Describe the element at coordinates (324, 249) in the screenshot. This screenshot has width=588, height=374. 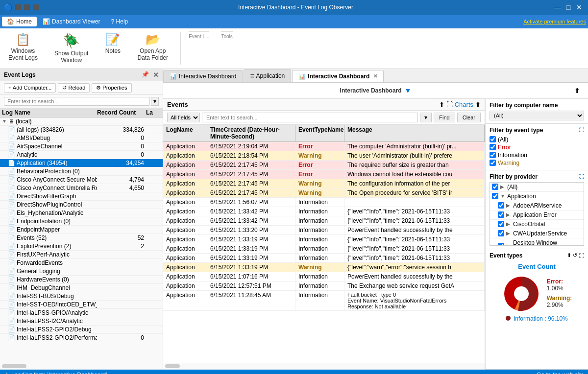
I see `event-row-12: Application 6/15/2021 1:33:19 PM Informa…` at that location.